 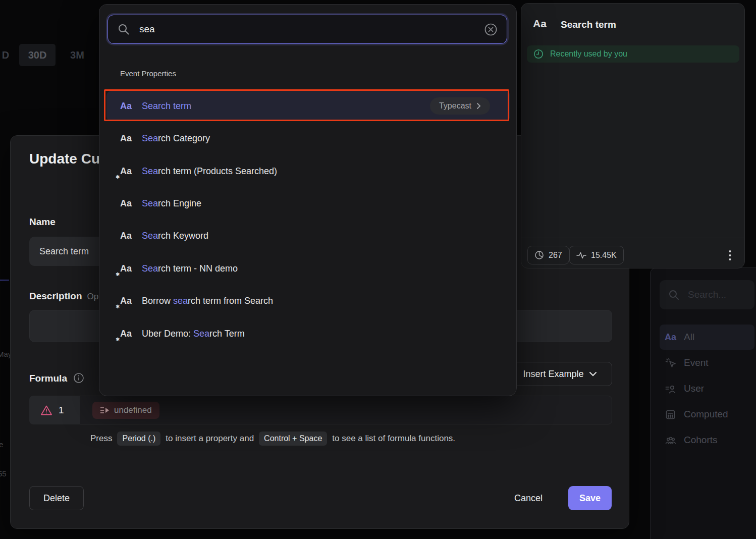 I want to click on event-volume-chip: 15.45K, so click(x=597, y=255).